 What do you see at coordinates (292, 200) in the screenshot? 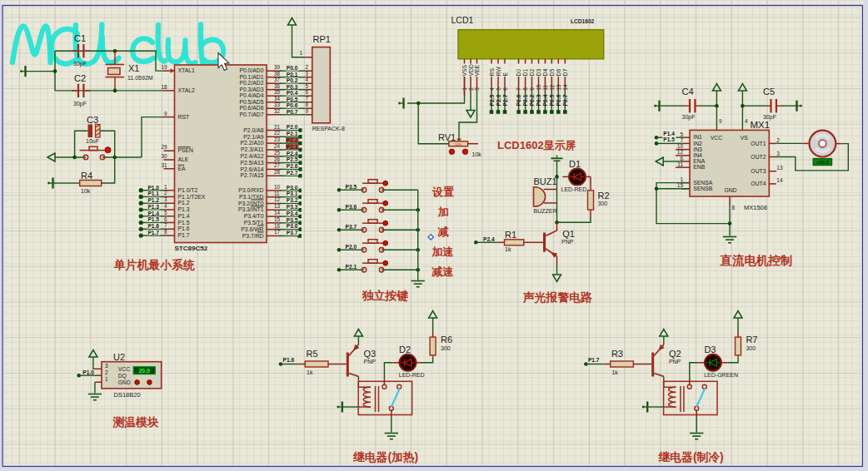
I see `svg-text: P3.2` at bounding box center [292, 200].